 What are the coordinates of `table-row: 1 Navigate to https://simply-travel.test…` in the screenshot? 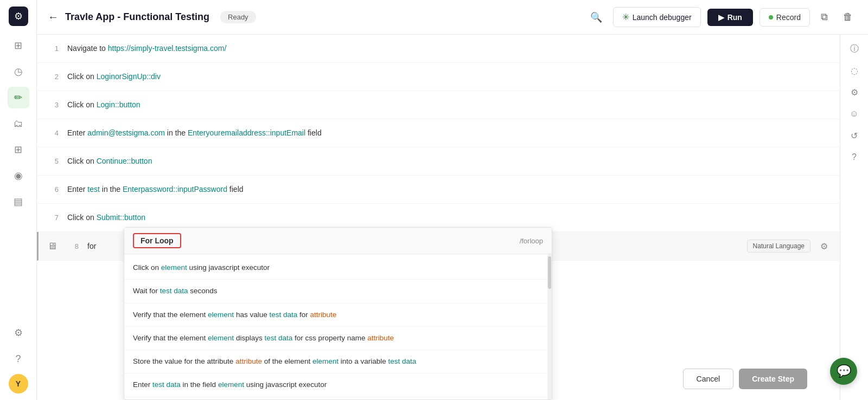 It's located at (438, 49).